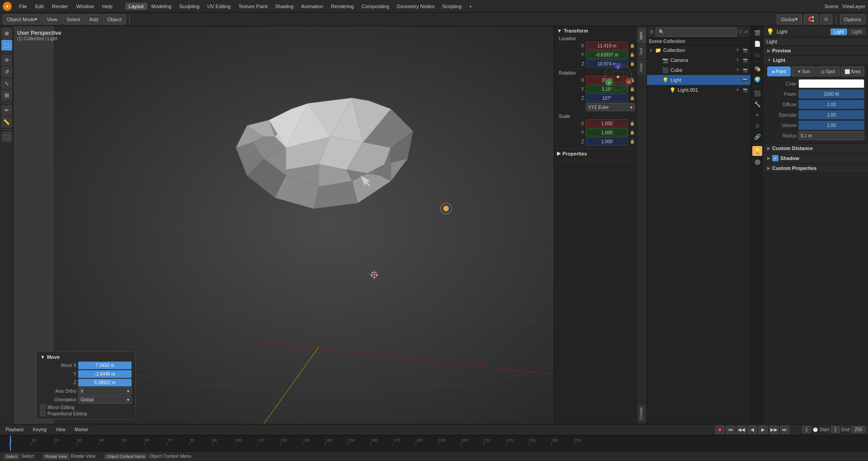 Image resolution: width=868 pixels, height=461 pixels. Describe the element at coordinates (43, 407) in the screenshot. I see `mirror-editing-checkbox` at that location.